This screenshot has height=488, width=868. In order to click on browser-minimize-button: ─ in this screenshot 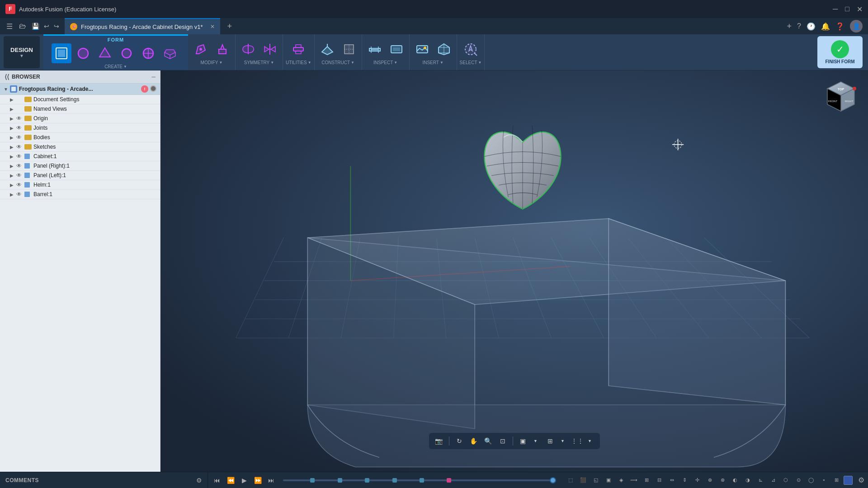, I will do `click(154, 77)`.